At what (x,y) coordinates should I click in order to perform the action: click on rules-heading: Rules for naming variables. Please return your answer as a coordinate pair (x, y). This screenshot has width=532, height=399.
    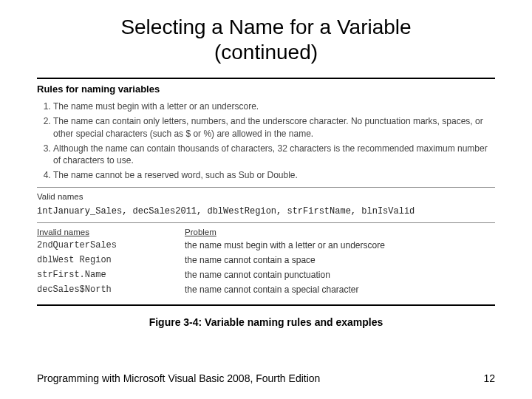
    Looking at the image, I should click on (266, 89).